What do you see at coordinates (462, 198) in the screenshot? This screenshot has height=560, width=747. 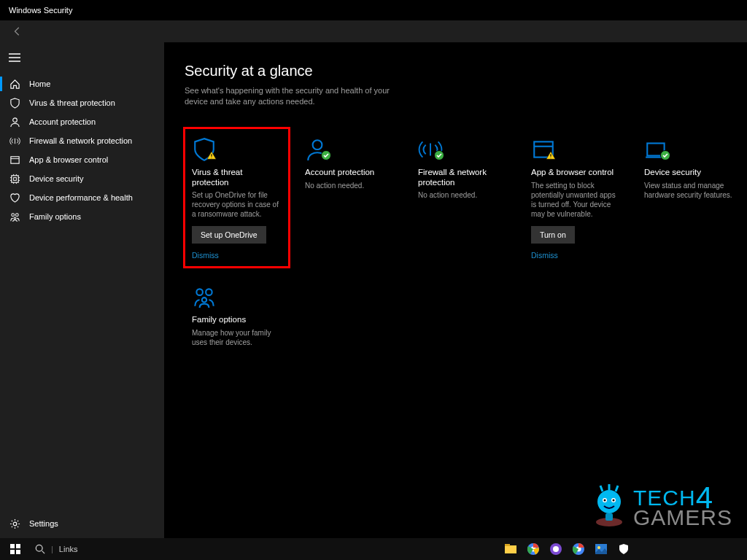 I see `tile-firewall: Firewall & network protection No action …` at bounding box center [462, 198].